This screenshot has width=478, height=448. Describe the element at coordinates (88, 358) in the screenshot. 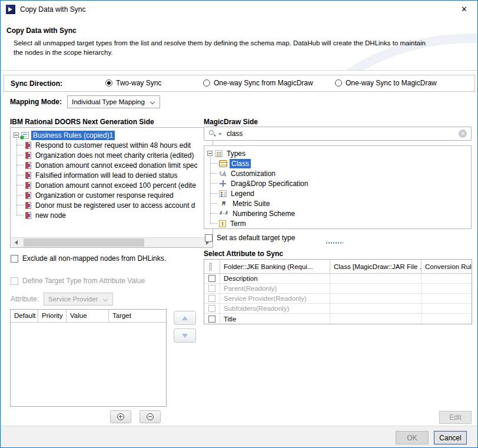

I see `value-mapping-table: Default Priority Value Target` at that location.